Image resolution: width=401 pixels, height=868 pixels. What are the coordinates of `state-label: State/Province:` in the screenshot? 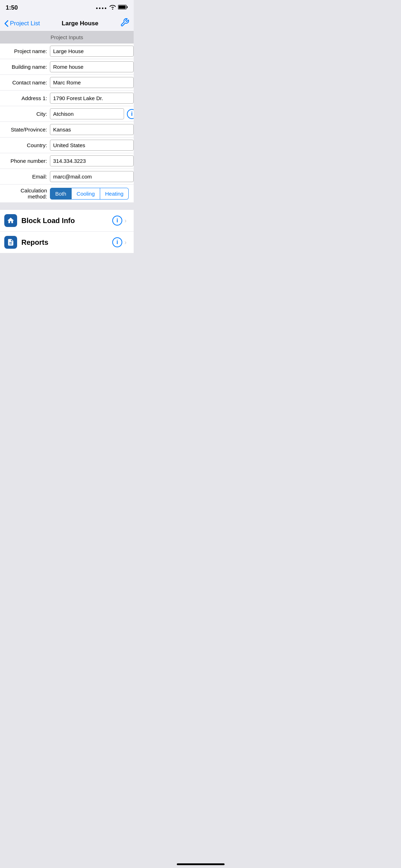 It's located at (25, 130).